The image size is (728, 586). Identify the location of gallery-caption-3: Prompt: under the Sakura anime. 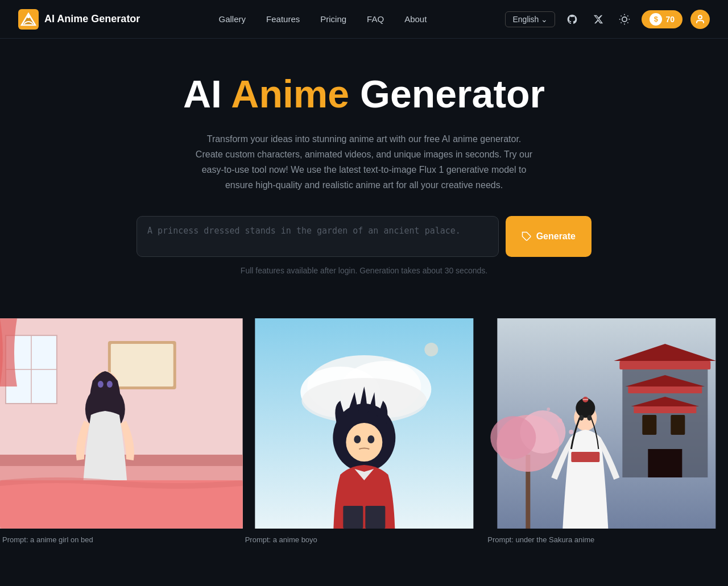
(606, 539).